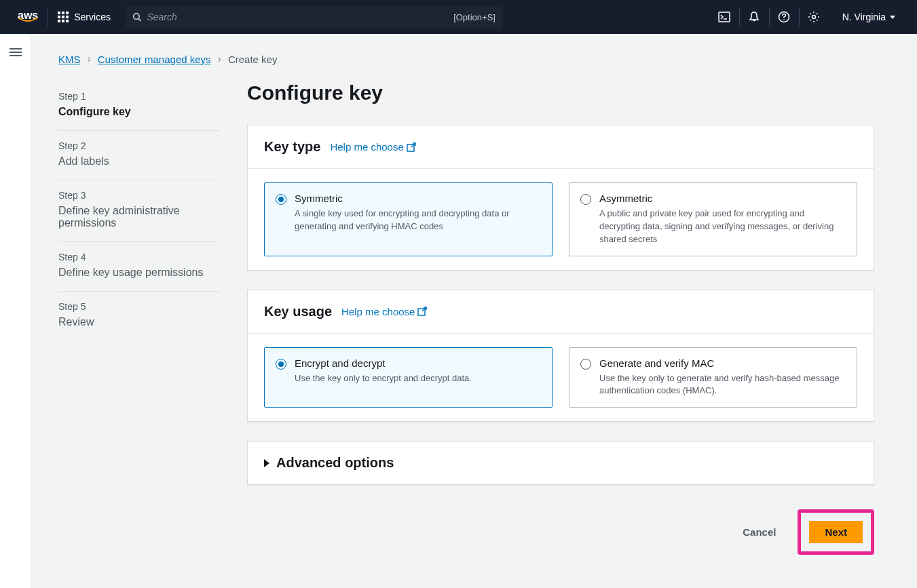  What do you see at coordinates (384, 312) in the screenshot?
I see `key-usage-help-link: Help me choose` at bounding box center [384, 312].